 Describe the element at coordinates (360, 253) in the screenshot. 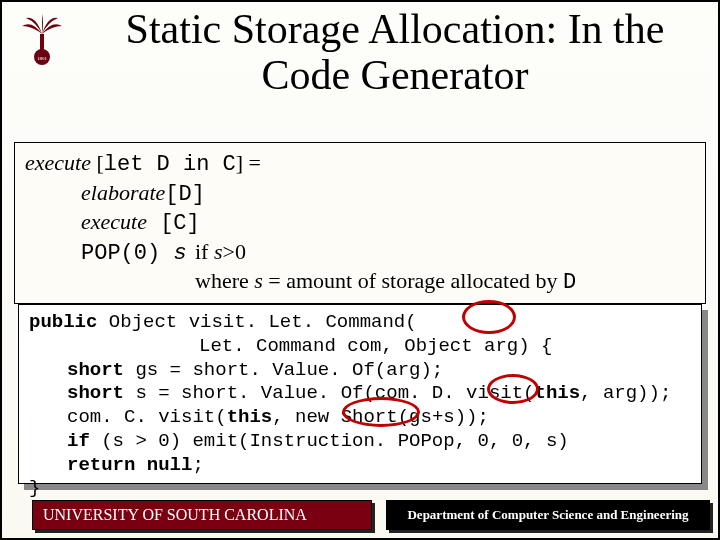

I see `rule-line-4: POP(0) s if s>0` at that location.